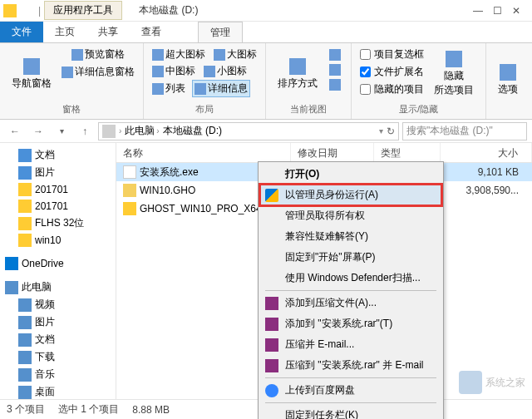  I want to click on menu-item: 以管理员身份运行(A), so click(351, 195).